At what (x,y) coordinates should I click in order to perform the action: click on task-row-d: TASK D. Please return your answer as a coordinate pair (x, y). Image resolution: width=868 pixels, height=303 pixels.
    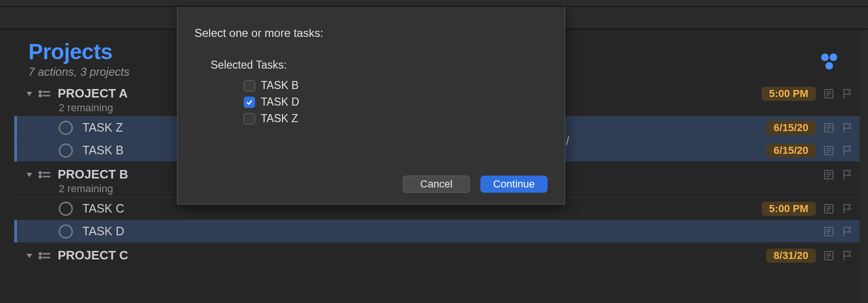
    Looking at the image, I should click on (441, 231).